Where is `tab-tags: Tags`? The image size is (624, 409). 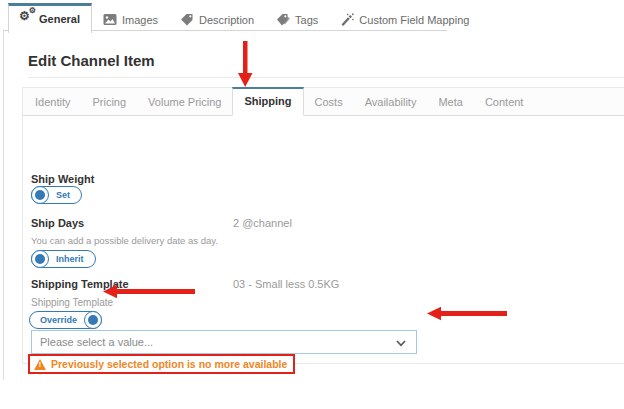 tab-tags: Tags is located at coordinates (297, 19).